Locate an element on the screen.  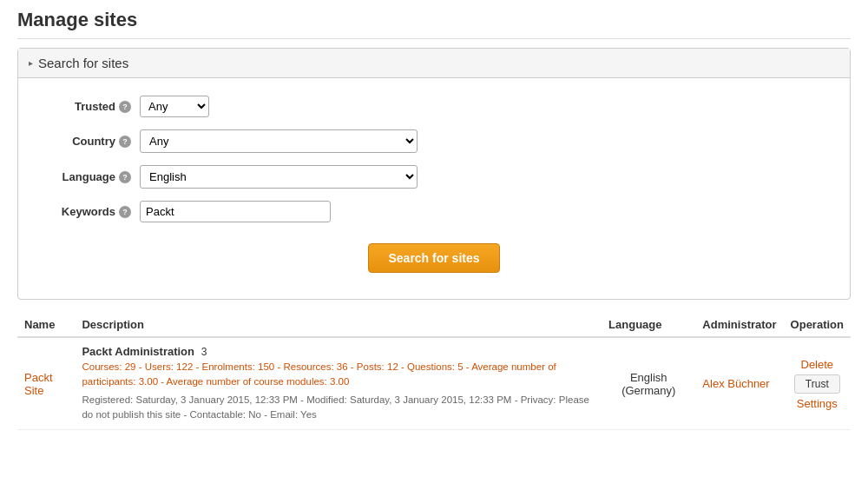
language-select: English English (Germany) is located at coordinates (279, 177).